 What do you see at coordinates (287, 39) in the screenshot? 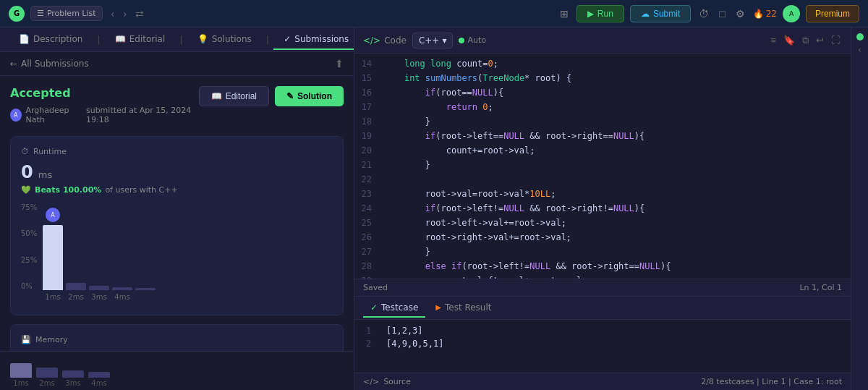
I see `submit-icon: ✓` at bounding box center [287, 39].